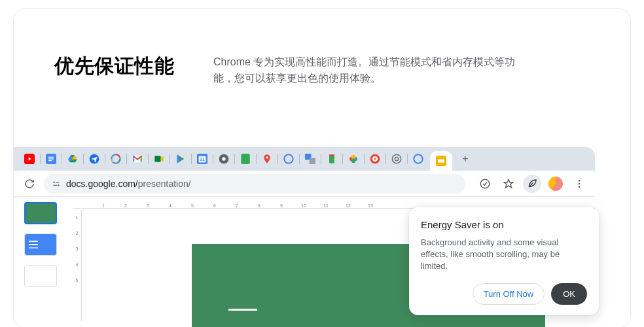  I want to click on popover-title: Energy Saver is on, so click(504, 225).